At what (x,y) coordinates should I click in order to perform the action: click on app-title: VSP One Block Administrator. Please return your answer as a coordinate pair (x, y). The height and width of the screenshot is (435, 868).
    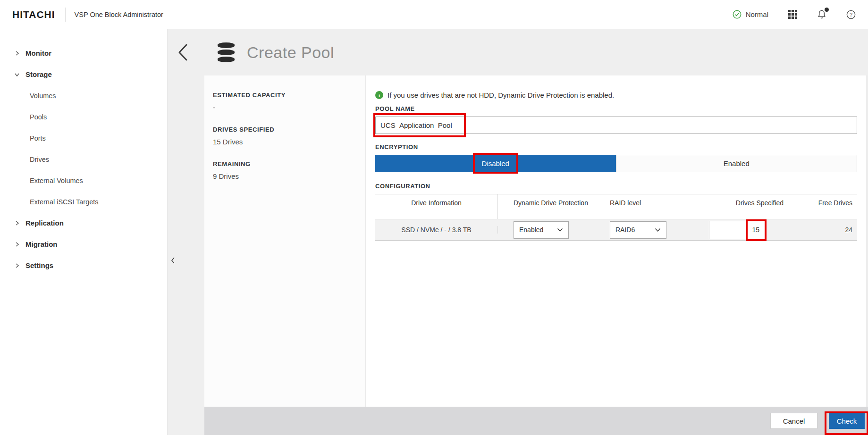
    Looking at the image, I should click on (119, 15).